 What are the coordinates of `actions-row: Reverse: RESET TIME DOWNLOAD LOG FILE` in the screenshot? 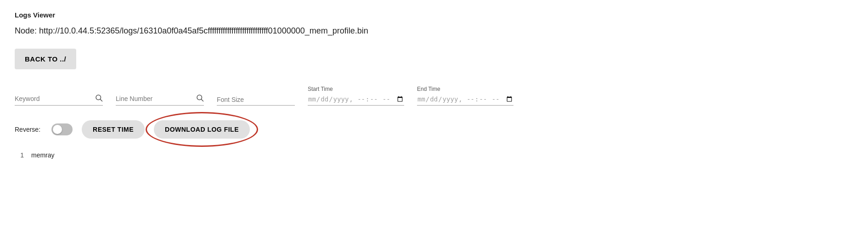 It's located at (434, 129).